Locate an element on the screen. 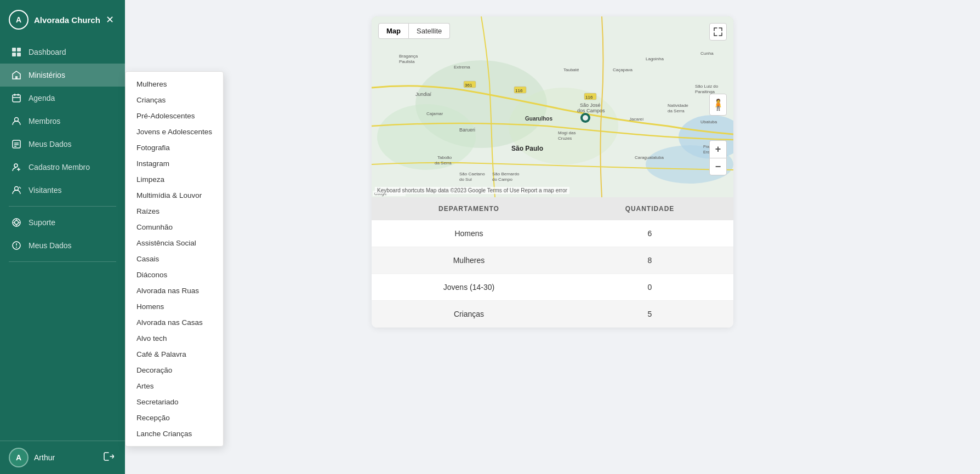 This screenshot has height=474, width=980. map-tabs: Map Satellite is located at coordinates (414, 31).